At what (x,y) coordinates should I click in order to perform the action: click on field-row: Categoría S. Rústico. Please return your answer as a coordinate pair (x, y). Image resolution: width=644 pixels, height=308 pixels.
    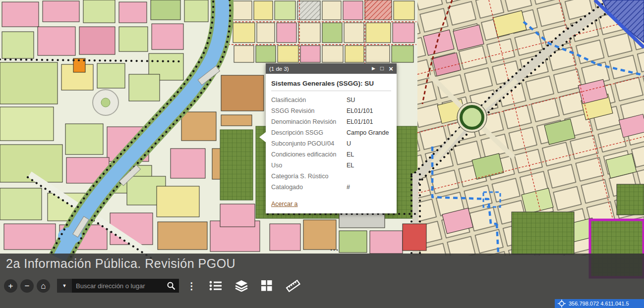
    Looking at the image, I should click on (331, 176).